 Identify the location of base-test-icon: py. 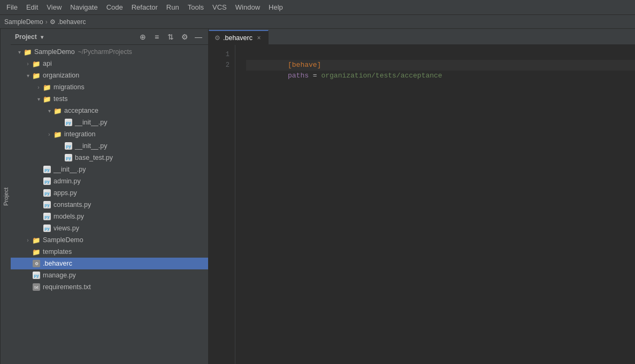
(68, 158).